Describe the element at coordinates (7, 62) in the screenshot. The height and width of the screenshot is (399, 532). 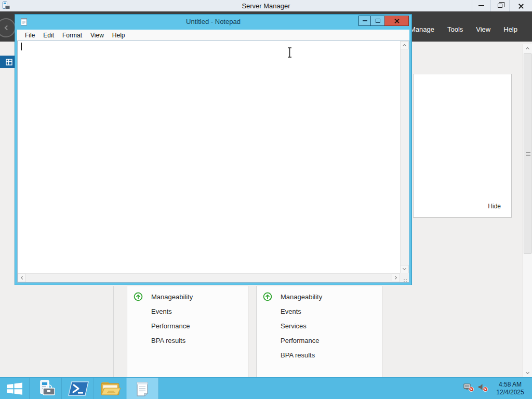
I see `sidebar-item-dashboard` at that location.